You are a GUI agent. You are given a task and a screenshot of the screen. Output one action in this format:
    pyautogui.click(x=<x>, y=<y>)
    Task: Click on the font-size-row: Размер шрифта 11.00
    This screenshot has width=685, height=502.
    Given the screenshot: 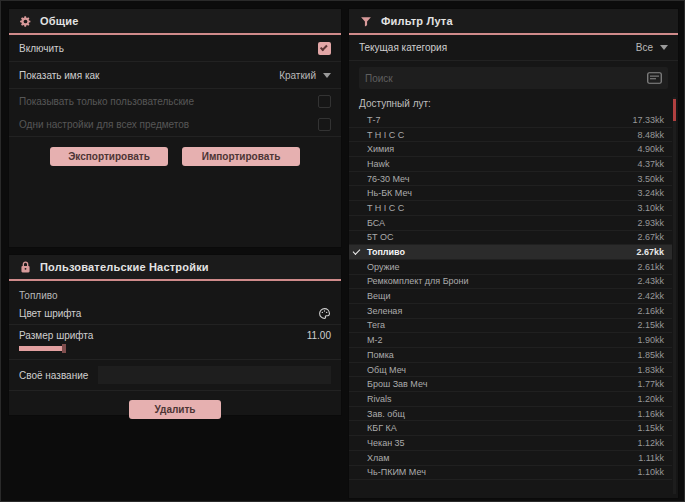 What is the action you would take?
    pyautogui.click(x=175, y=342)
    